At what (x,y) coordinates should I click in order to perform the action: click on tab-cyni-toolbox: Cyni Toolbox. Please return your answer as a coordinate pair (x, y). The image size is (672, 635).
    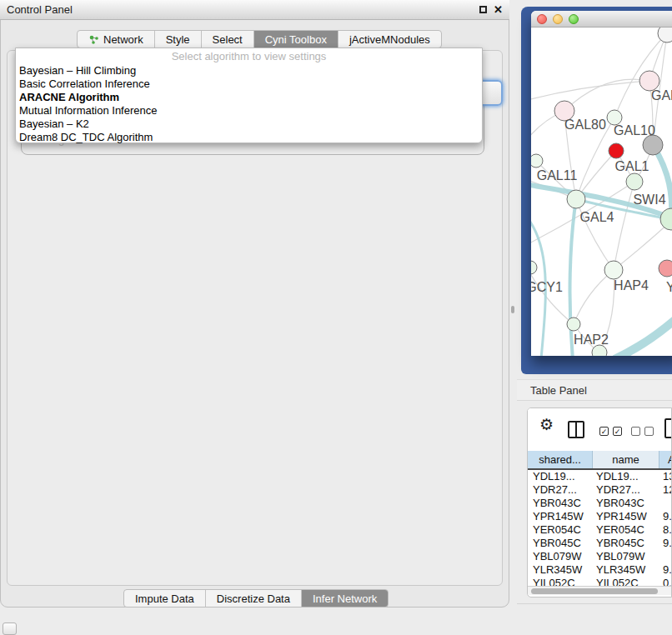
    Looking at the image, I should click on (297, 39).